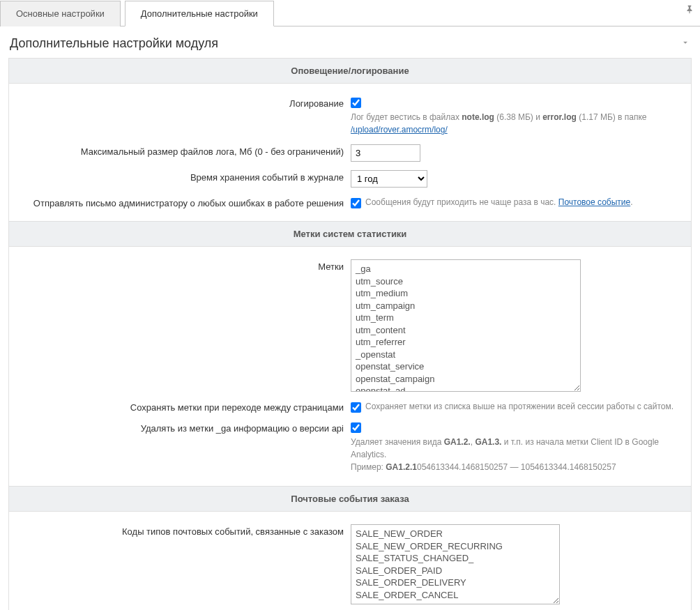 The height and width of the screenshot is (610, 700). What do you see at coordinates (488, 442) in the screenshot?
I see `bold-text: GA1.3.` at bounding box center [488, 442].